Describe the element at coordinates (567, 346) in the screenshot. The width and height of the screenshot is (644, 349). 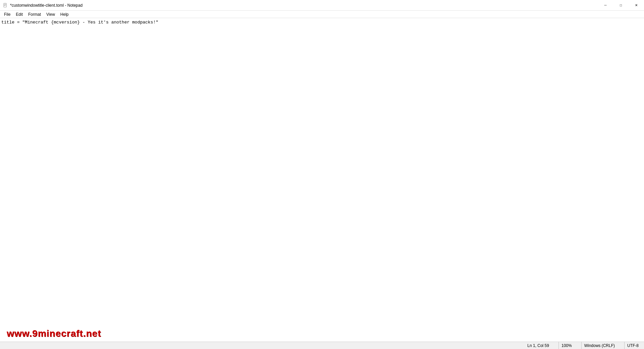
I see `zoom-level: 100%` at that location.